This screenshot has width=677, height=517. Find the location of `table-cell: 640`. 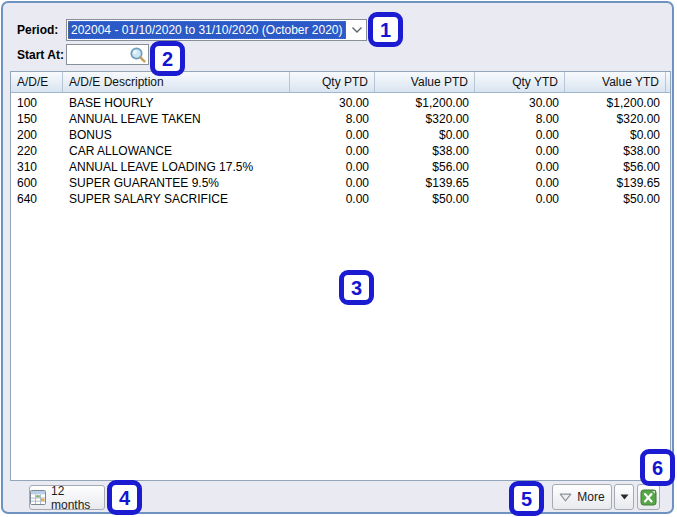

table-cell: 640 is located at coordinates (37, 199).